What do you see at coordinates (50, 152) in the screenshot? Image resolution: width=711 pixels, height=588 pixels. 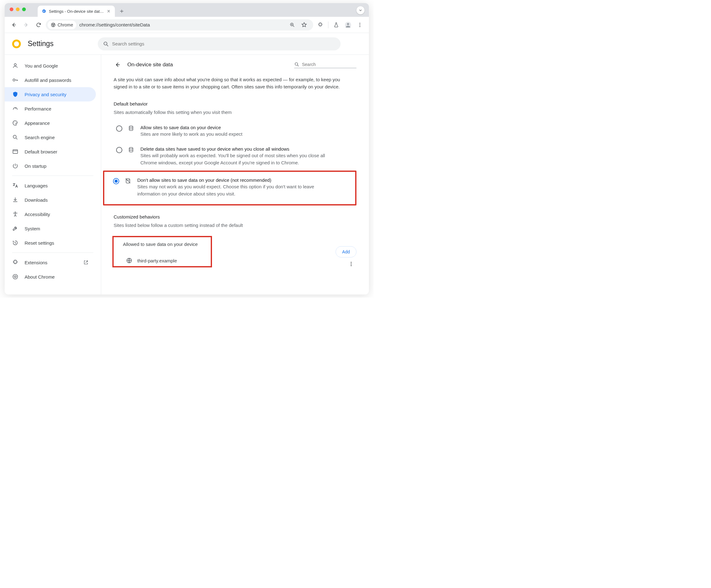 I see `sidebar-item-default-browser: Default browser` at bounding box center [50, 152].